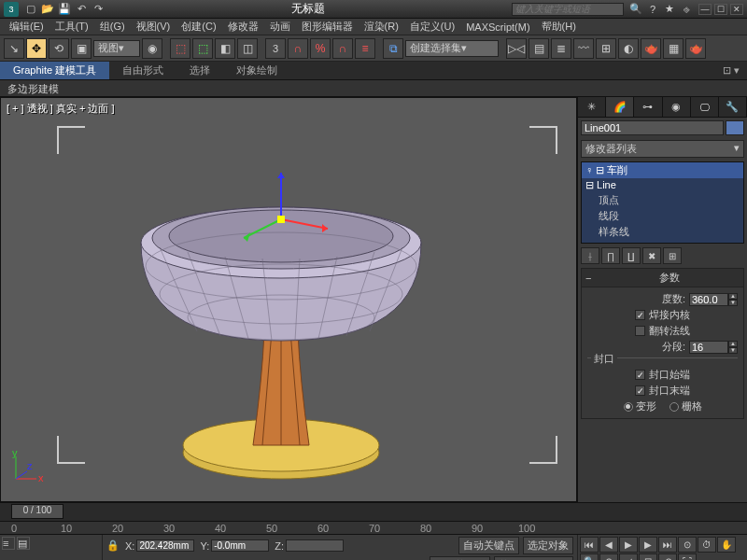 This screenshot has height=560, width=747. What do you see at coordinates (23, 543) in the screenshot?
I see `script-open-icon: ▤` at bounding box center [23, 543].